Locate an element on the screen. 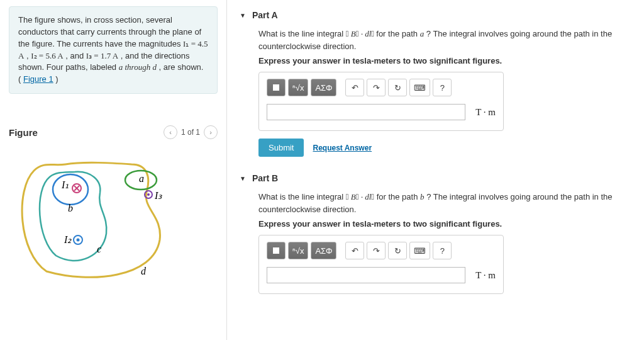  part-a-toolbar: ⁿ√x ΑΣΦ ↶ ↷ ↻ ⌨ ? is located at coordinates (381, 88).